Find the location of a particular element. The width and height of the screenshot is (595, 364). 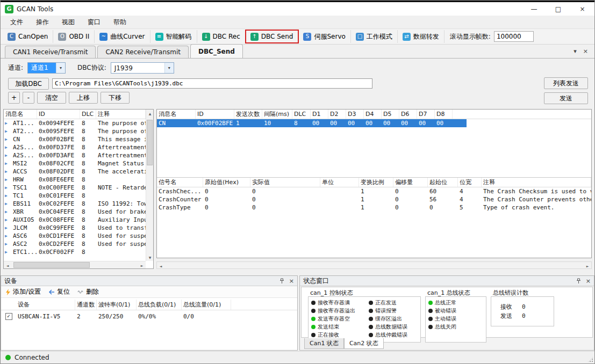

message-row: ▶ A2S... 0x00FD3AFE 8 Aftertreatment 2 is located at coordinates (75, 156).